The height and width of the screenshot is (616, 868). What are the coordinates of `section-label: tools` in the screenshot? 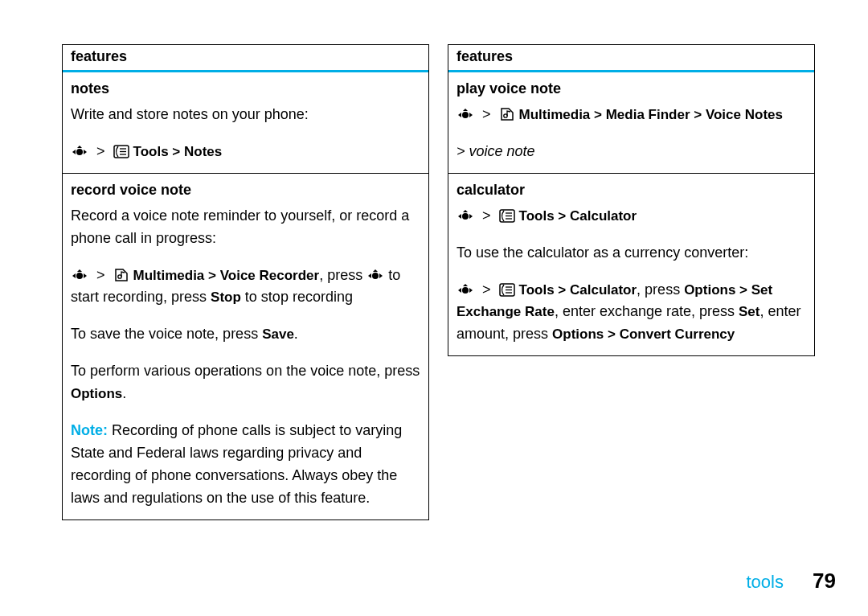 It's located at (764, 582).